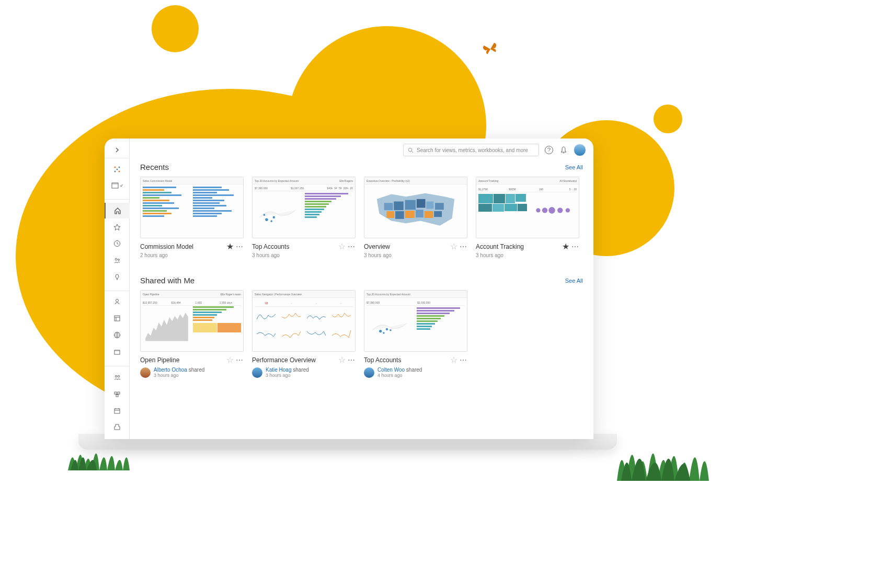  What do you see at coordinates (192, 321) in the screenshot?
I see `thumbnail: Open PipelineElla Roger's team $12,907,2…` at bounding box center [192, 321].